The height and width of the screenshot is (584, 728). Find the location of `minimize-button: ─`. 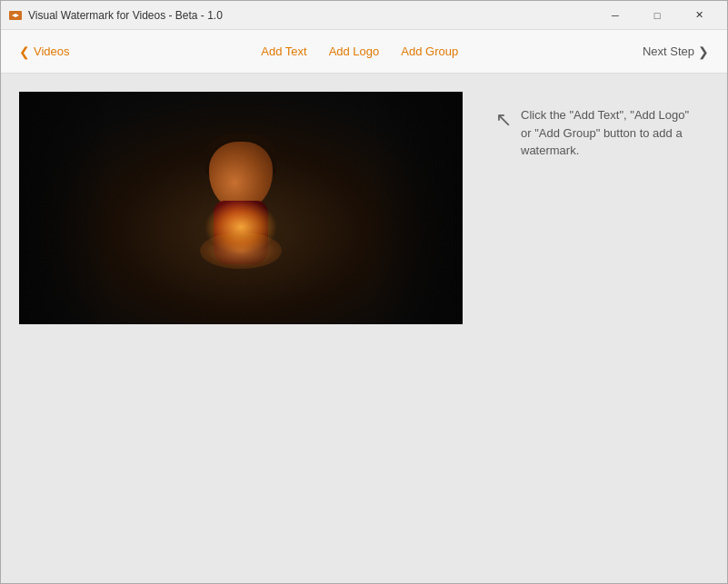

minimize-button: ─ is located at coordinates (615, 15).